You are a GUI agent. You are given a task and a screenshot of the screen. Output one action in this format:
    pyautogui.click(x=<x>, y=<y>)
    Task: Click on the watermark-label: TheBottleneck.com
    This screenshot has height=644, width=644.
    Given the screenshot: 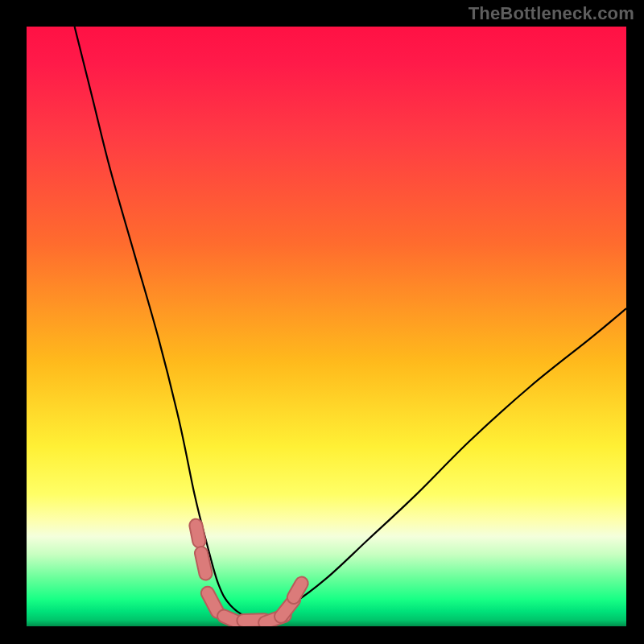 What is the action you would take?
    pyautogui.click(x=551, y=14)
    